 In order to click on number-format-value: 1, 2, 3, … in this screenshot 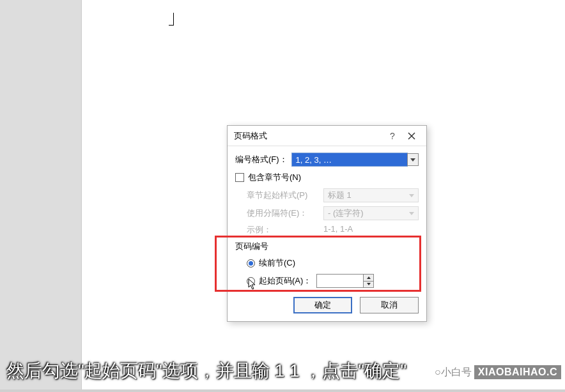, I will do `click(314, 160)`.